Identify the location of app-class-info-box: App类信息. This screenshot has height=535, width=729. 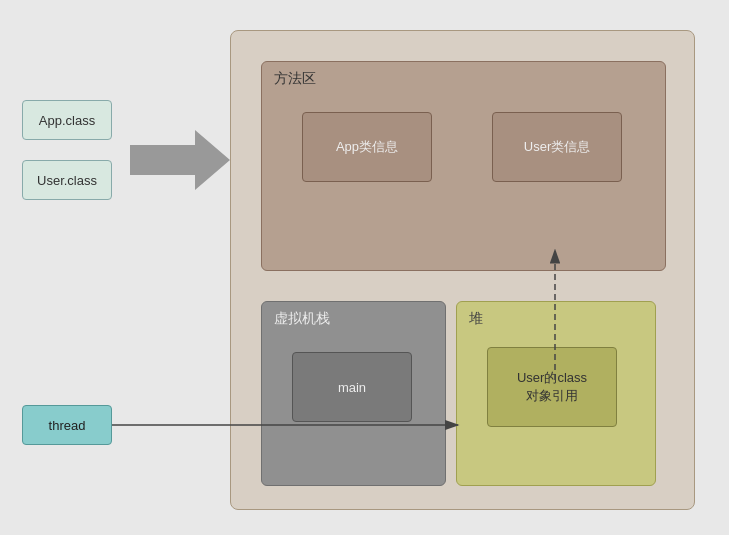
(367, 147).